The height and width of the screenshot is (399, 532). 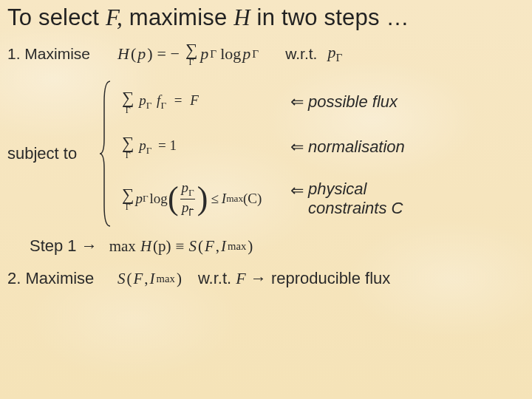 I want to click on I: I, so click(x=223, y=247).